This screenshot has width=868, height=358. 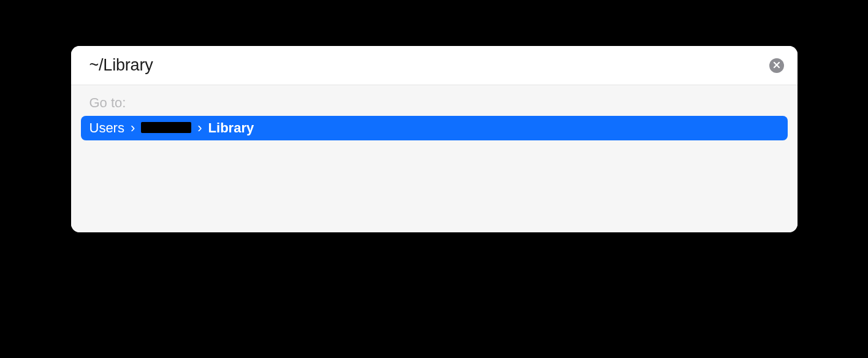 I want to click on input-row, so click(x=434, y=66).